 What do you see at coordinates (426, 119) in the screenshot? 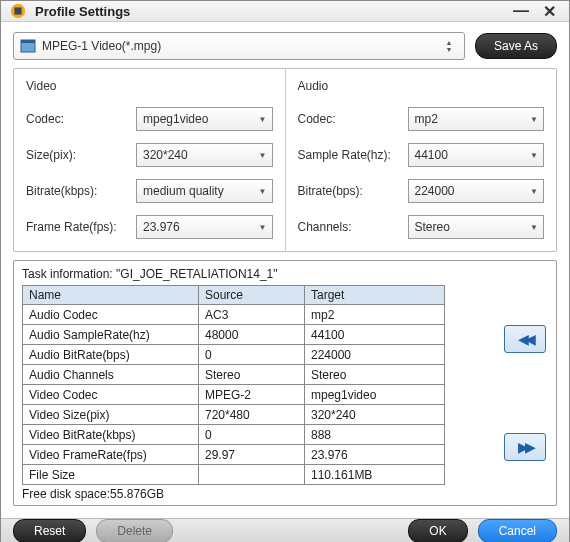
I see `audio-codec-value: mp2` at bounding box center [426, 119].